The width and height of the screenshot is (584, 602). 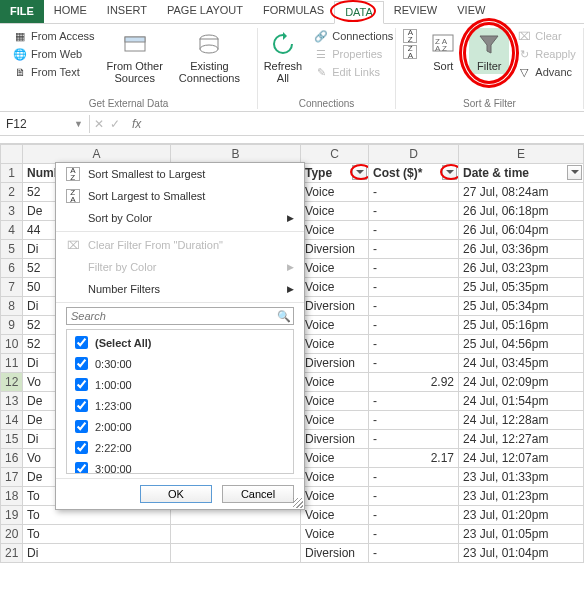 I want to click on row-header: 7, so click(x=12, y=288).